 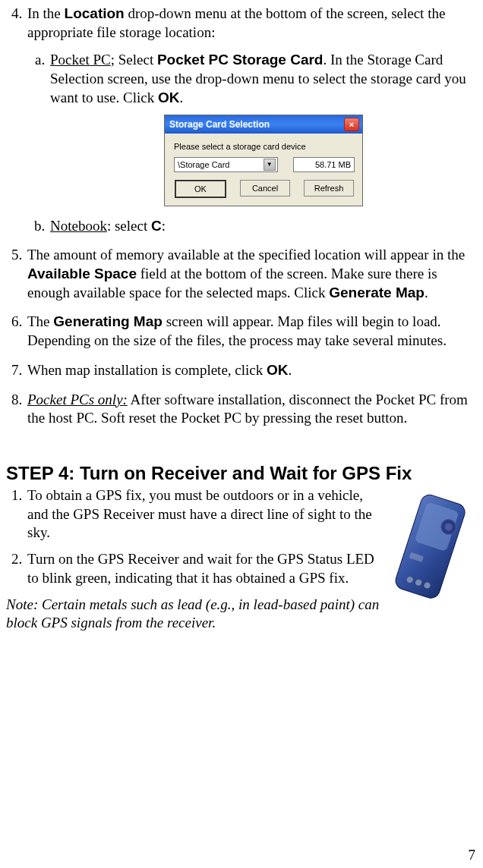 What do you see at coordinates (240, 59) in the screenshot?
I see `storage-card-label: Pocket PC Storage Card` at bounding box center [240, 59].